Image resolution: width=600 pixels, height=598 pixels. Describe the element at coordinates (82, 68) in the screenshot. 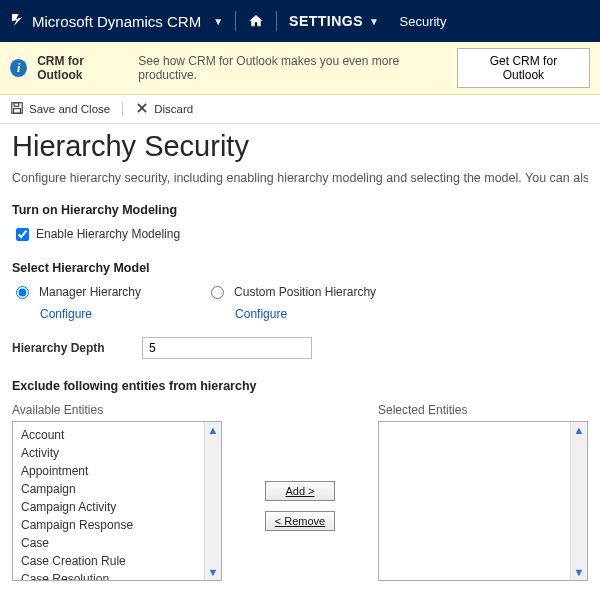

I see `infobar-title: CRM for Outlook` at that location.